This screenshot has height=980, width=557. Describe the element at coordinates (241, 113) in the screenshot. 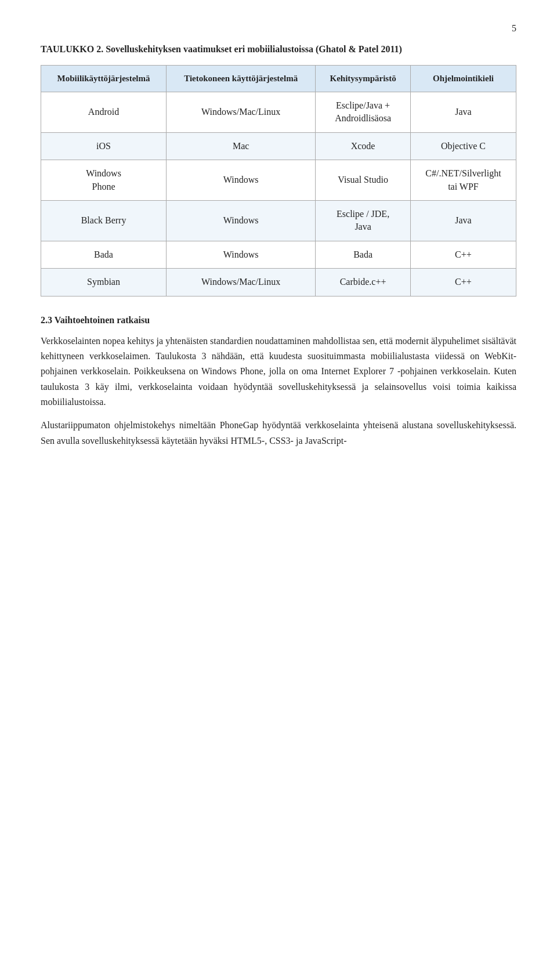

I see `cell-os-1: Windows/Mac/Linux` at that location.